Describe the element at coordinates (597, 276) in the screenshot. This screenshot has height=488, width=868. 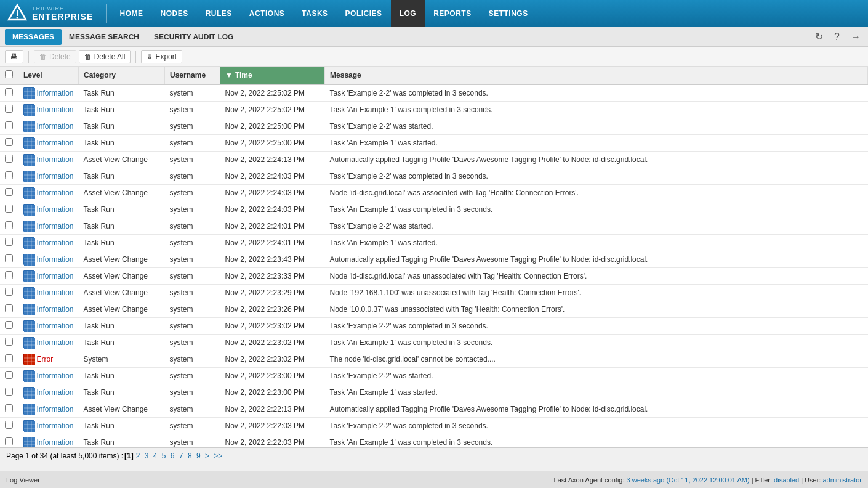
I see `cell-message: Node 'id-disc.grid.local' was unassociat…` at that location.